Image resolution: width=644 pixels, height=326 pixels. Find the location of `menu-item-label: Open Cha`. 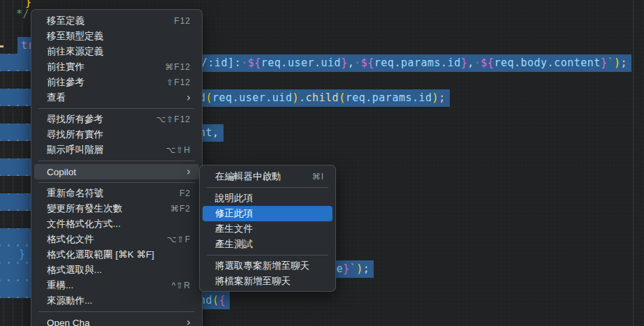

menu-item-label: Open Cha is located at coordinates (68, 322).